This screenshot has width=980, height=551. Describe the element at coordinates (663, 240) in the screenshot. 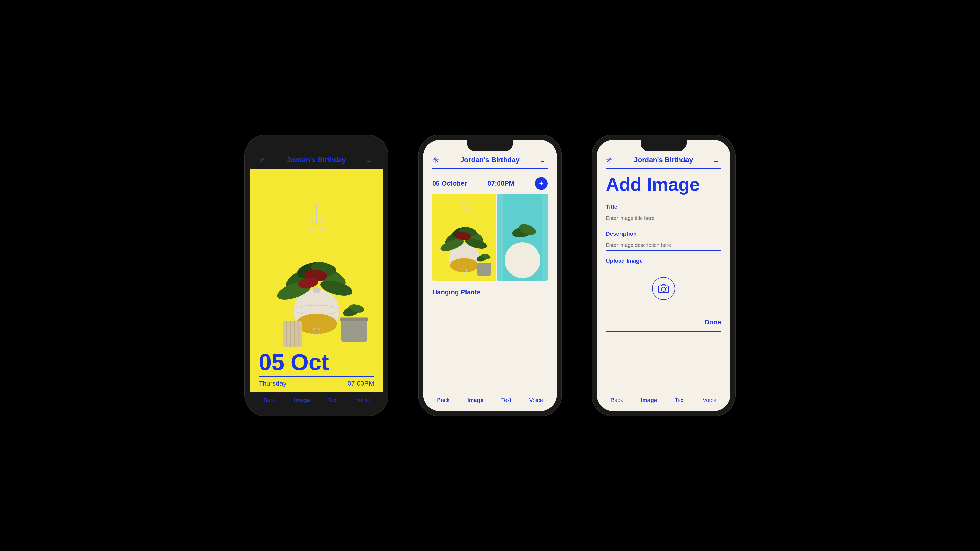

I see `description-section: Description` at that location.